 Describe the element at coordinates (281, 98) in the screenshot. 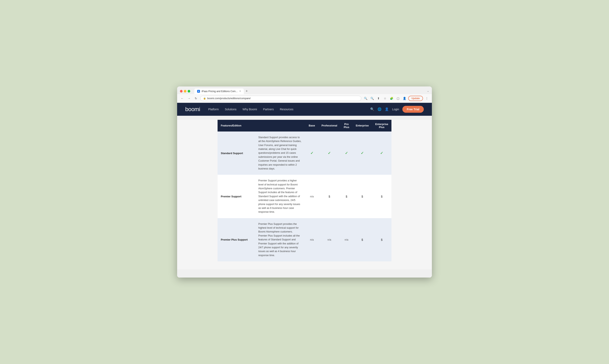

I see `address-bar: 🔒 boomi.com/products/editions/compare/` at that location.